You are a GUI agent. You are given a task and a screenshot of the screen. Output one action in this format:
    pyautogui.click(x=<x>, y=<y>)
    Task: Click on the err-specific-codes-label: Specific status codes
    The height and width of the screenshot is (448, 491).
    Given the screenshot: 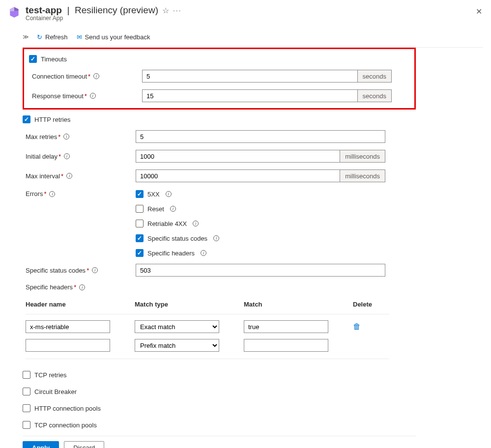 What is the action you would take?
    pyautogui.click(x=177, y=239)
    